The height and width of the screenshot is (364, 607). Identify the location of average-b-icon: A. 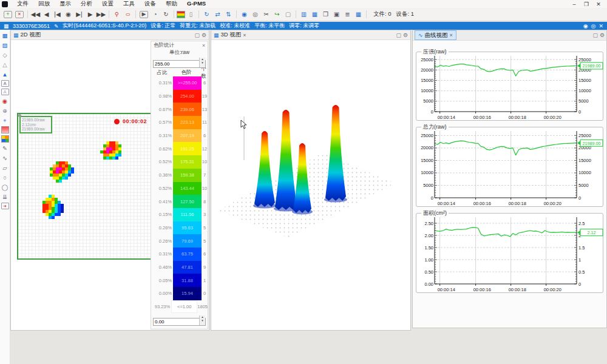
(5, 92).